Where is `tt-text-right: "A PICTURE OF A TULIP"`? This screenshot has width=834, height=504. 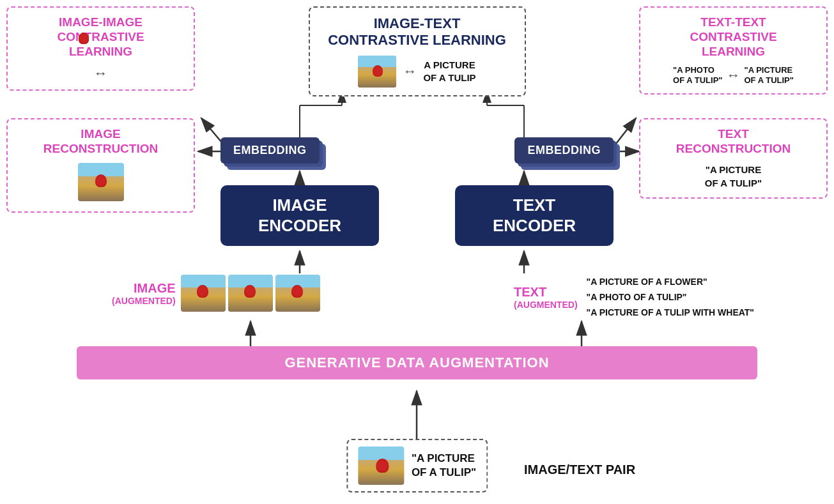 tt-text-right: "A PICTURE OF A TULIP" is located at coordinates (769, 75).